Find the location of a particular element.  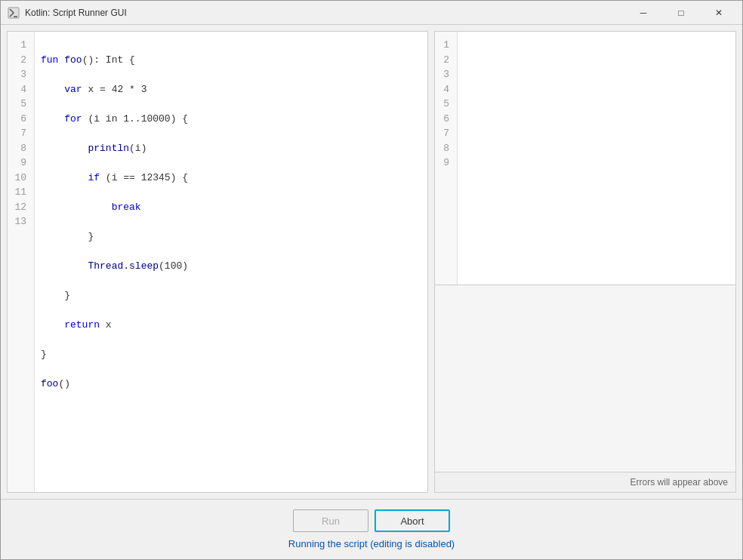

button-row: Run Abort is located at coordinates (372, 521).